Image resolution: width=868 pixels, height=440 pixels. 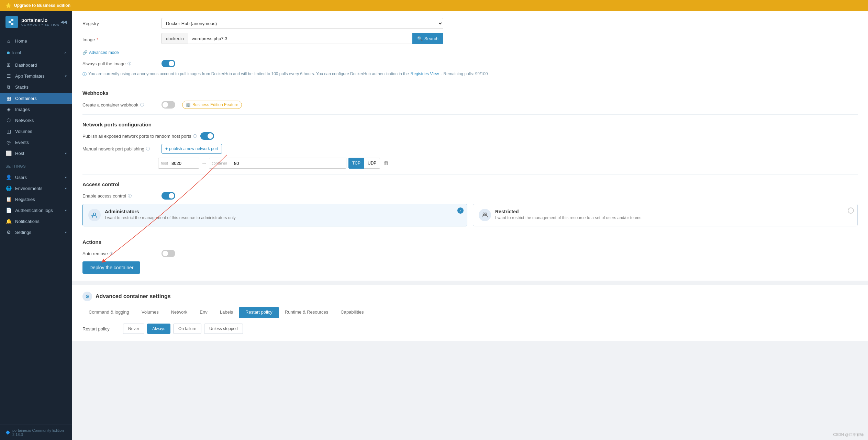 What do you see at coordinates (36, 142) in the screenshot?
I see `sidebar-item-events: ◷ Events` at bounding box center [36, 142].